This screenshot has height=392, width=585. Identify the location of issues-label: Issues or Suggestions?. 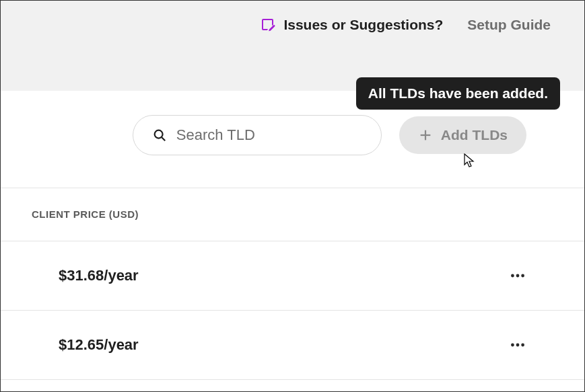
(364, 25).